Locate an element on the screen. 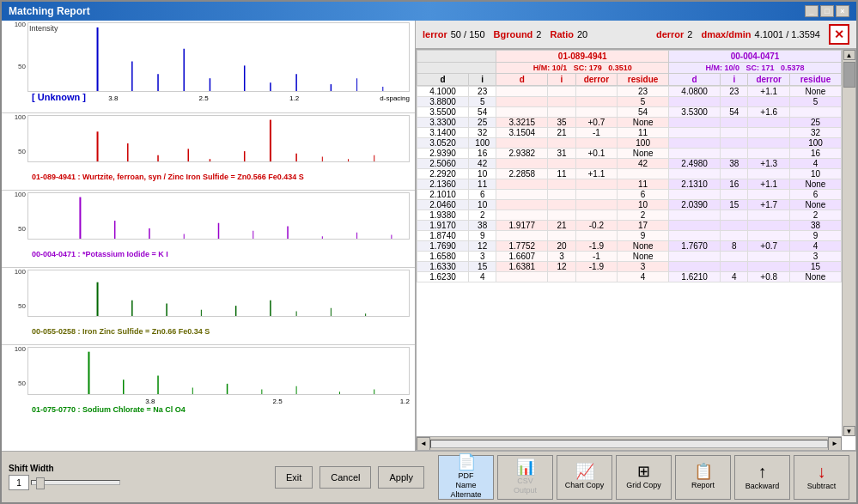 Image resolution: width=858 pixels, height=504 pixels. derror-group: derror 2 is located at coordinates (675, 34).